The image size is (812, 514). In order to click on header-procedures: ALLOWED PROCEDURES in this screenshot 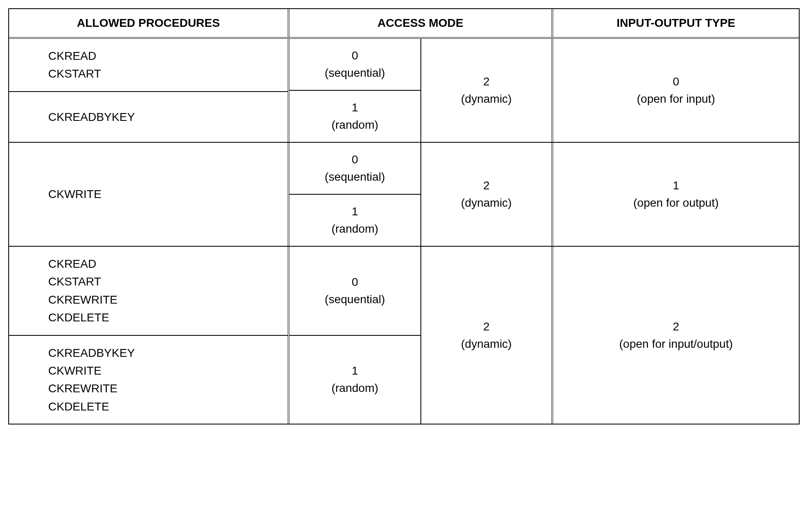, I will do `click(149, 23)`.